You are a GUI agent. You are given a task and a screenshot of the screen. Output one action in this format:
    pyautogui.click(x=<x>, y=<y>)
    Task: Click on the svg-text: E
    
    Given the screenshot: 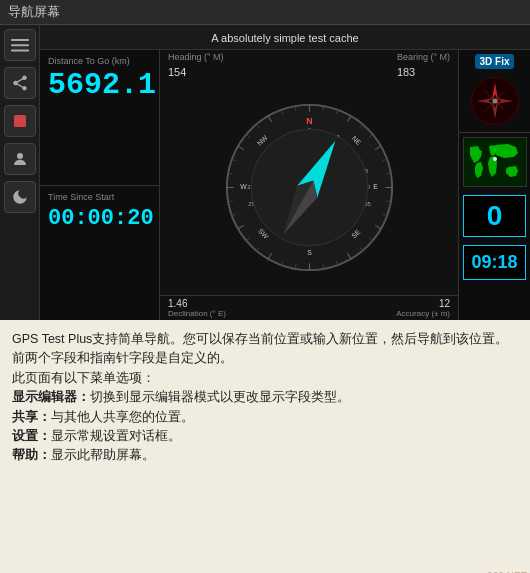 What is the action you would take?
    pyautogui.click(x=376, y=186)
    